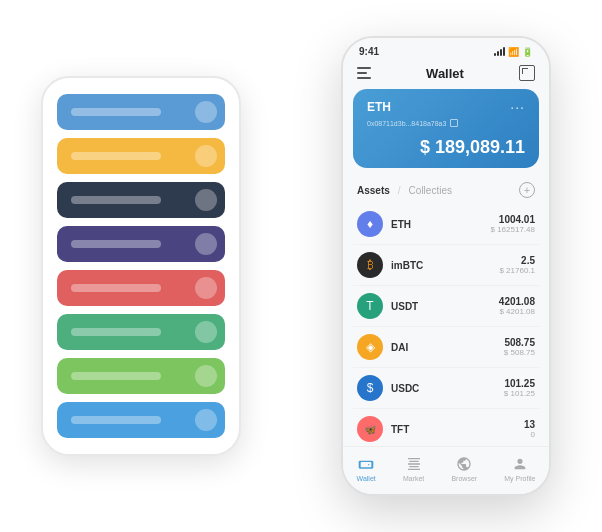 The width and height of the screenshot is (602, 532). Describe the element at coordinates (458, 430) in the screenshot. I see `asset-symbol: TFT` at that location.